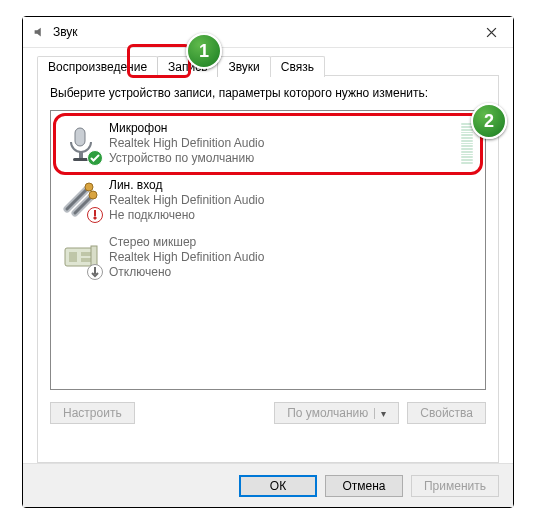 This screenshot has height=519, width=536. Describe the element at coordinates (268, 413) in the screenshot. I see `tab-button-row: Настроить По умолчанию ▾ Свойства` at that location.